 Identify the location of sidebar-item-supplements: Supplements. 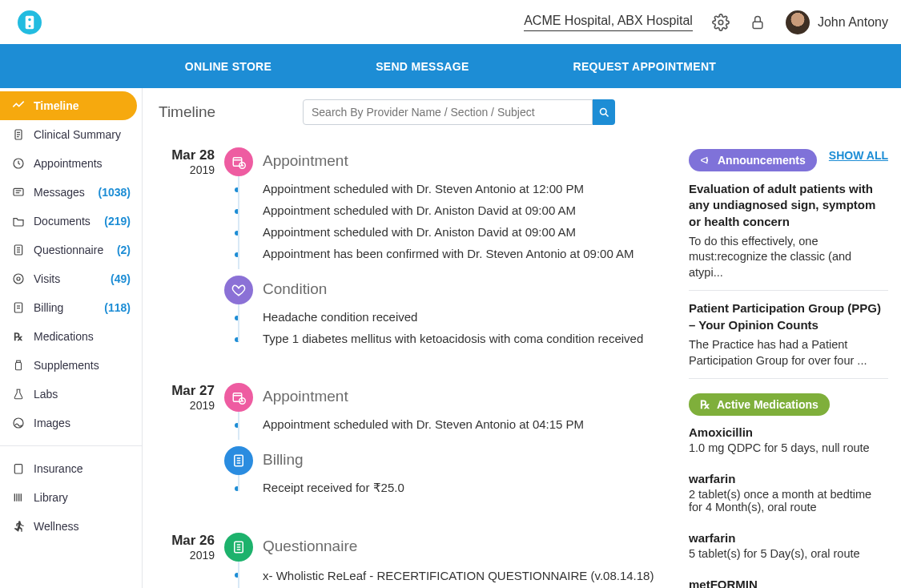
(70, 365).